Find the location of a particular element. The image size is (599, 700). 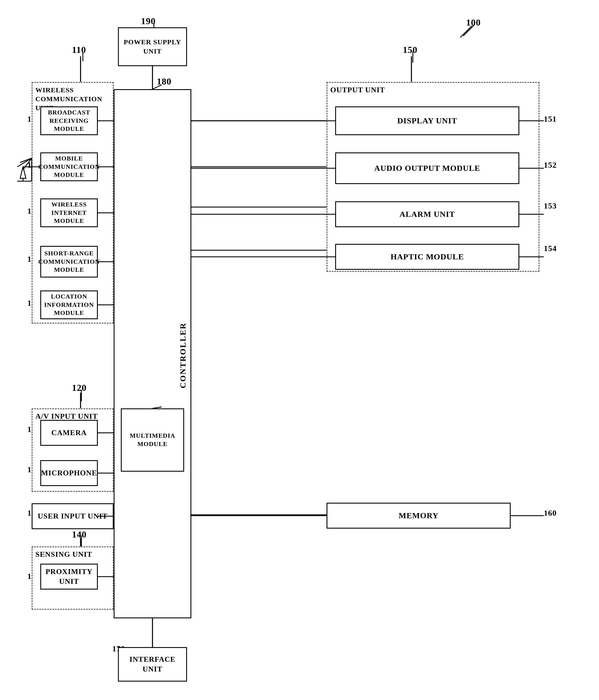

broadcast-label: BROADCAST RECEIVING MODULE is located at coordinates (69, 121).